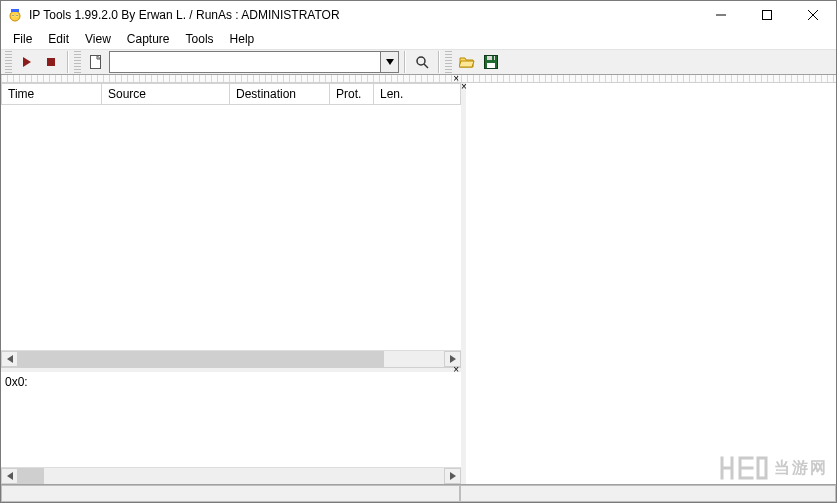 This screenshot has height=503, width=837. Describe the element at coordinates (51, 62) in the screenshot. I see `stop-capture-button` at that location.